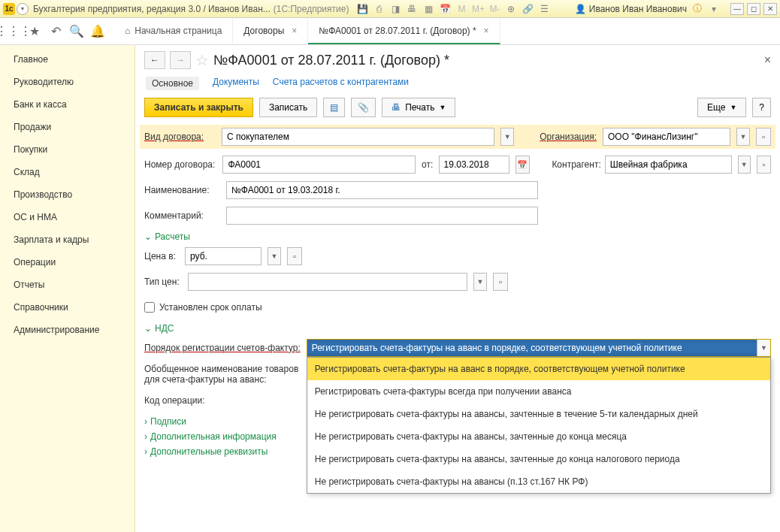  Describe the element at coordinates (178, 401) in the screenshot. I see `kod-label: Код операции:` at that location.